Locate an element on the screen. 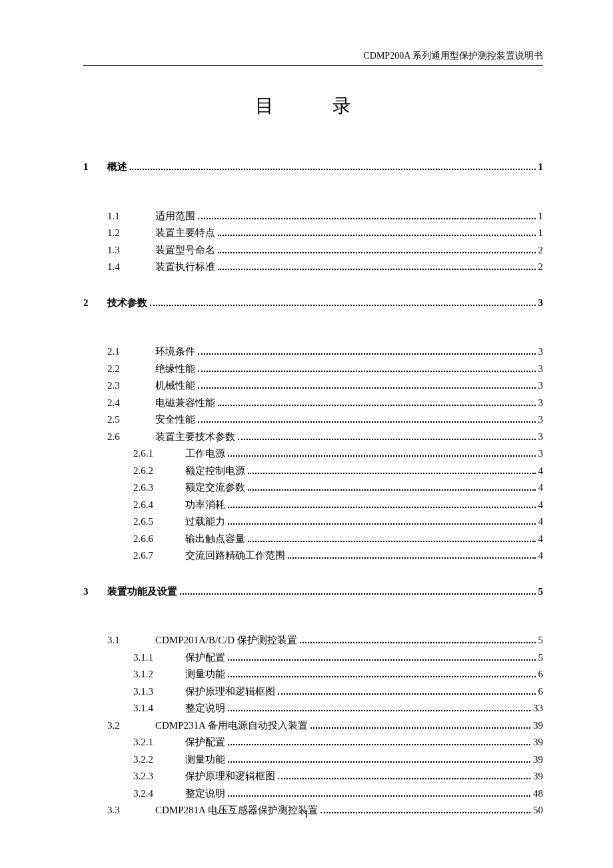  toc-entry: 2技术参数3 is located at coordinates (313, 303).